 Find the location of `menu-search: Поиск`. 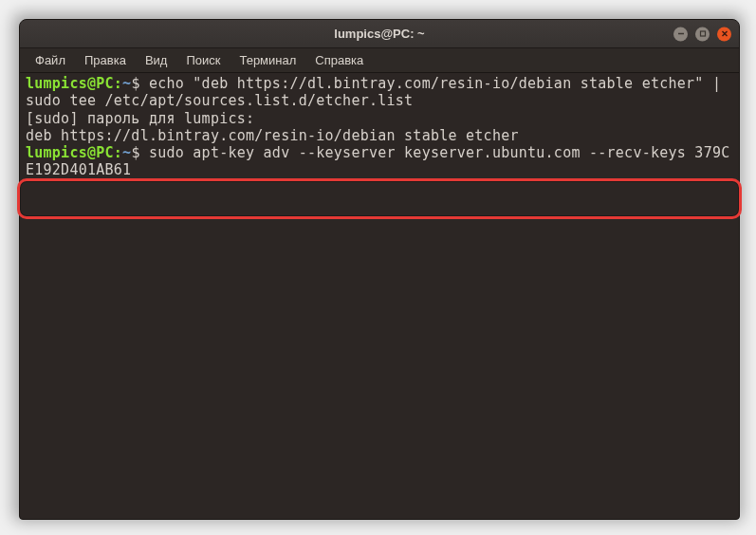

menu-search: Поиск is located at coordinates (203, 61).